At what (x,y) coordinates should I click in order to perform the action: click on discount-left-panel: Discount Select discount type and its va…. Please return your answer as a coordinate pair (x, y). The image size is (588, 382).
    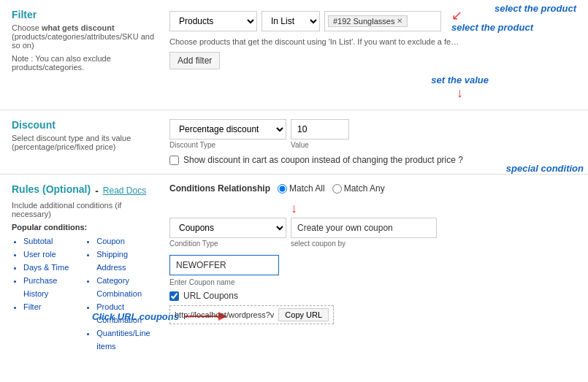
    Looking at the image, I should click on (85, 142).